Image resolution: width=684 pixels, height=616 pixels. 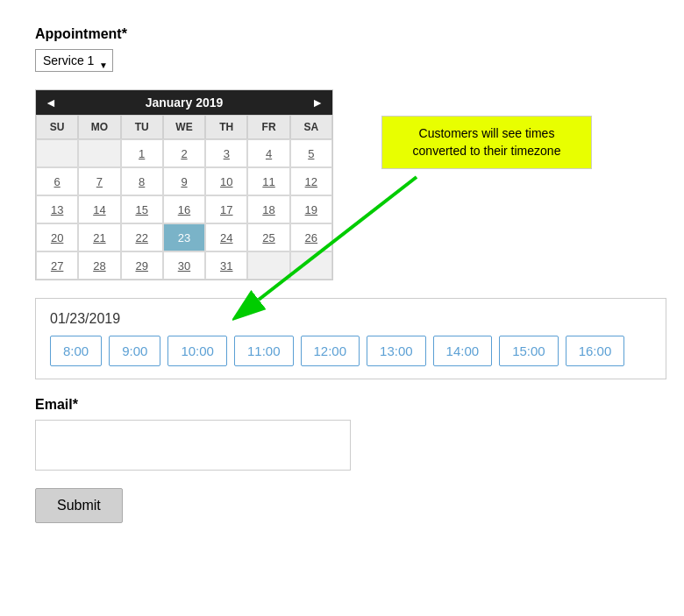 What do you see at coordinates (57, 181) in the screenshot?
I see `calendar-cell-day: 6` at bounding box center [57, 181].